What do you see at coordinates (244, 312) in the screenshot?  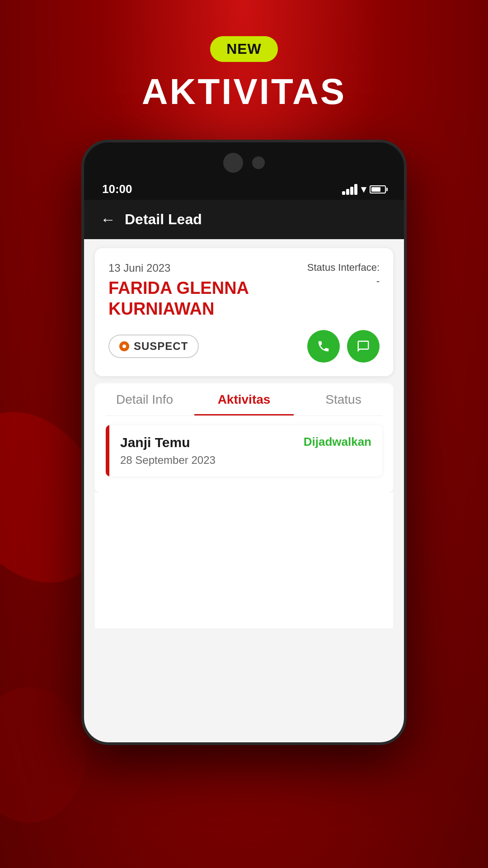 I see `lead-card: 13 Juni 2023 FARIDA GLENNAKURNIAWAN Stat…` at bounding box center [244, 312].